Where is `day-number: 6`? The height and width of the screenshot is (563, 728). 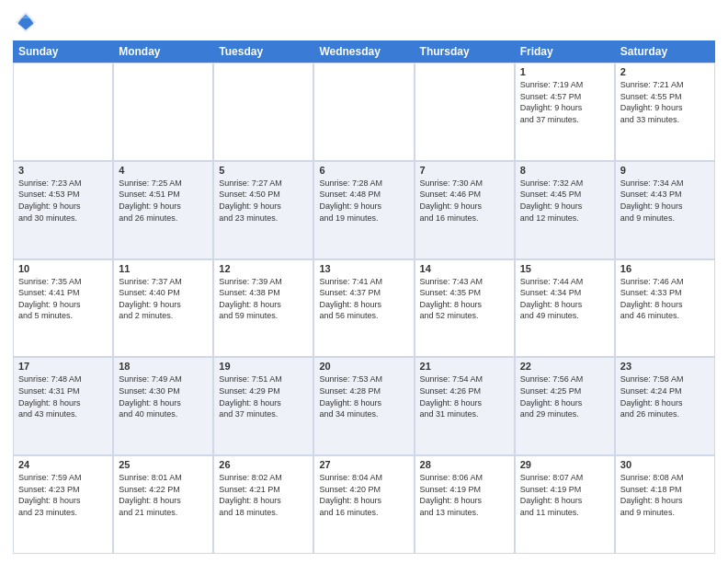 day-number: 6 is located at coordinates (364, 170).